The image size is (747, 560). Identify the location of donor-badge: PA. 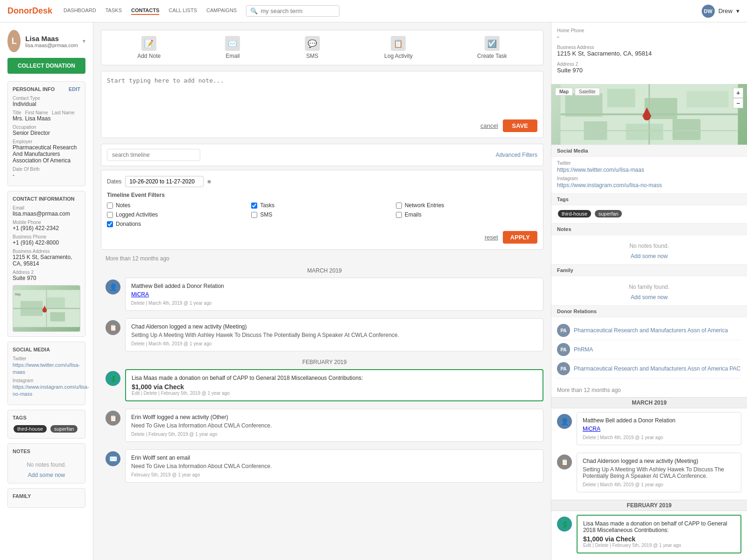
(564, 350).